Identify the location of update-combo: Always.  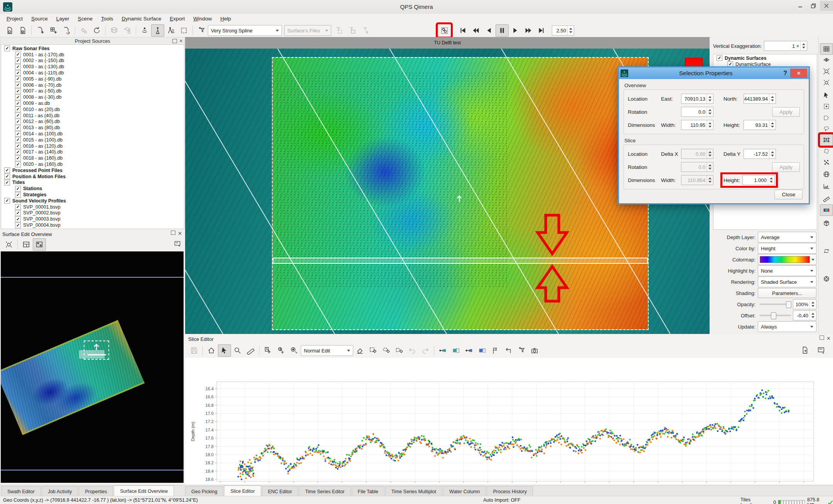
(787, 327).